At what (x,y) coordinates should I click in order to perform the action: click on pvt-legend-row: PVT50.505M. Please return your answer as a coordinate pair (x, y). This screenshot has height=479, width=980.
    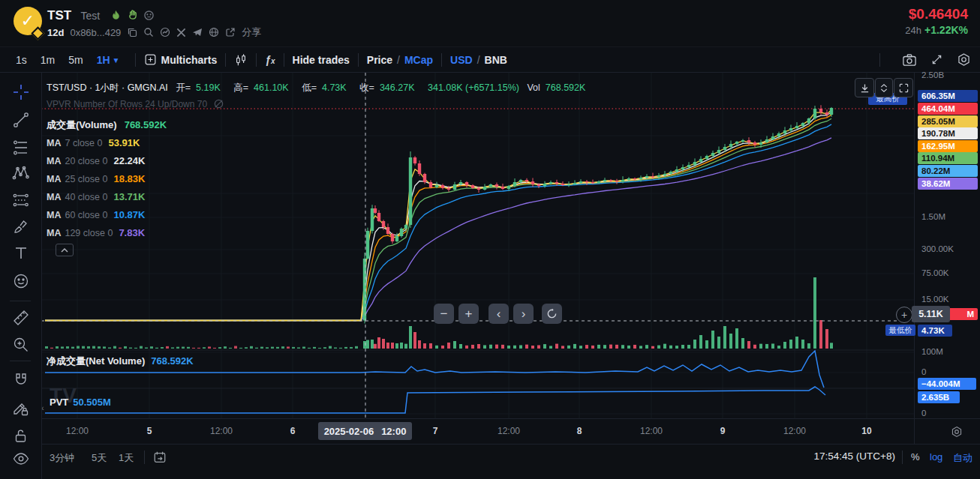
    Looking at the image, I should click on (80, 402).